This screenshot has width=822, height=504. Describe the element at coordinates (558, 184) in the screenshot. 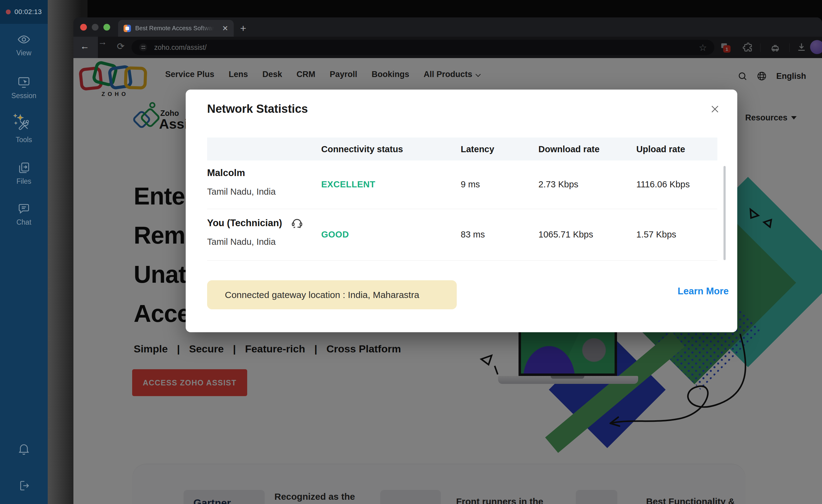

I see `download-rate-value: 2.73 Kbps` at that location.